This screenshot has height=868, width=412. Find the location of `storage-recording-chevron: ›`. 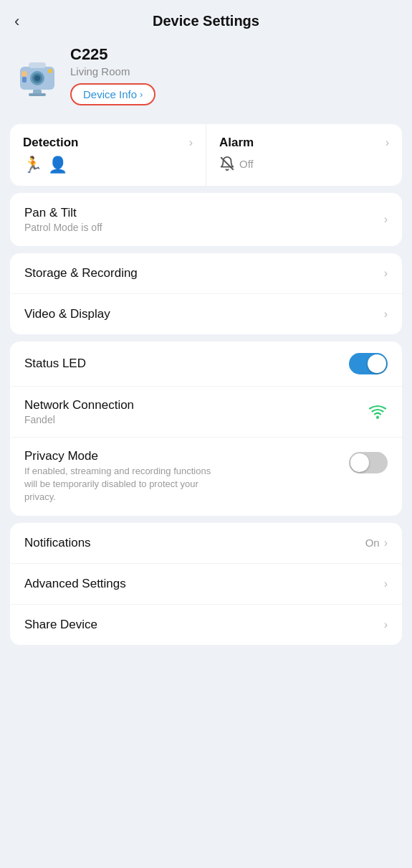

storage-recording-chevron: › is located at coordinates (385, 273).